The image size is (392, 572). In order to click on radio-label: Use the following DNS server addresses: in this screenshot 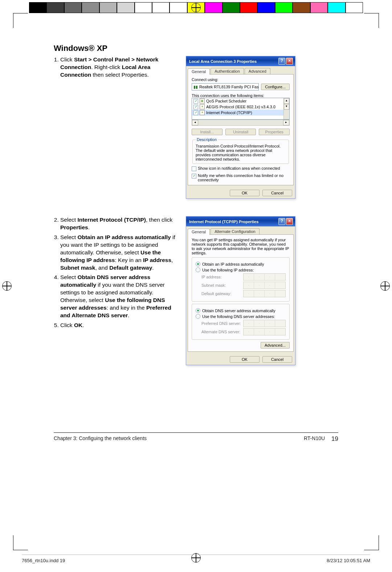, I will do `click(239, 317)`.